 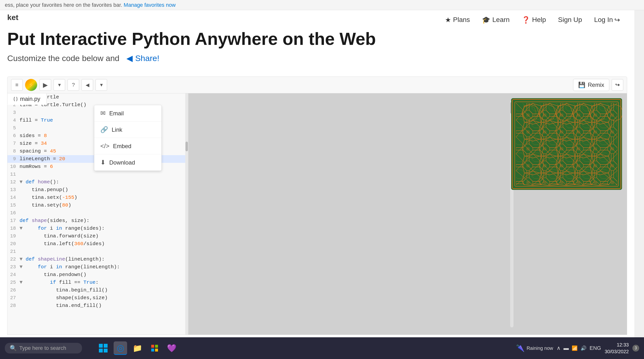 I want to click on network-icon: 📶, so click(x=575, y=348).